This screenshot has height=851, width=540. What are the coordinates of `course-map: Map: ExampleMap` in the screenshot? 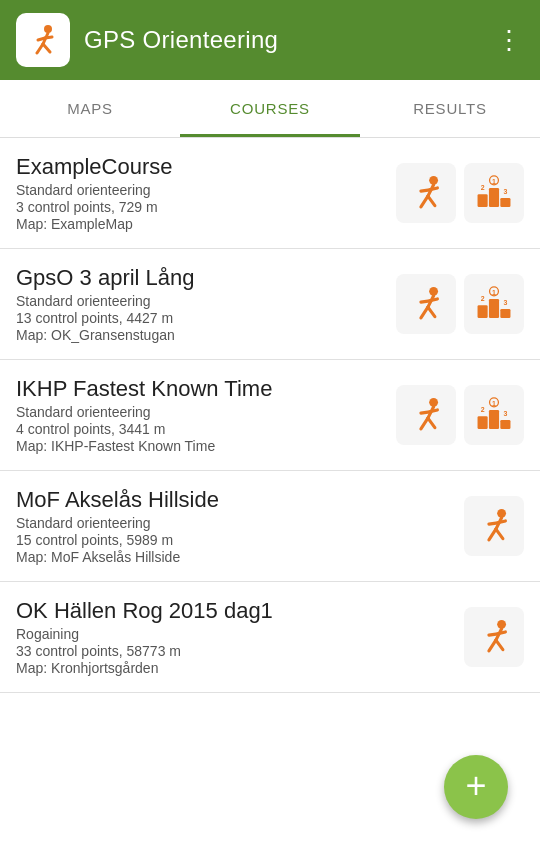 It's located at (200, 224).